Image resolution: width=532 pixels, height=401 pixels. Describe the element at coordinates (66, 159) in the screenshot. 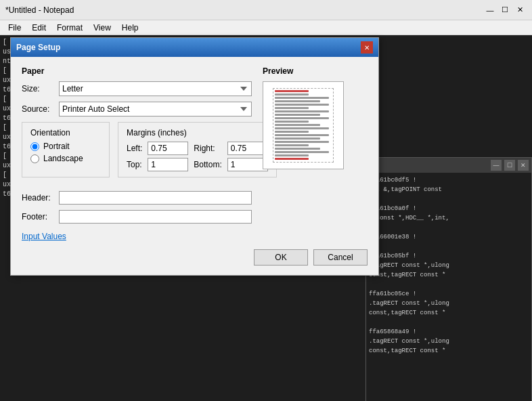

I see `landscape-radio-row: Landscape` at that location.